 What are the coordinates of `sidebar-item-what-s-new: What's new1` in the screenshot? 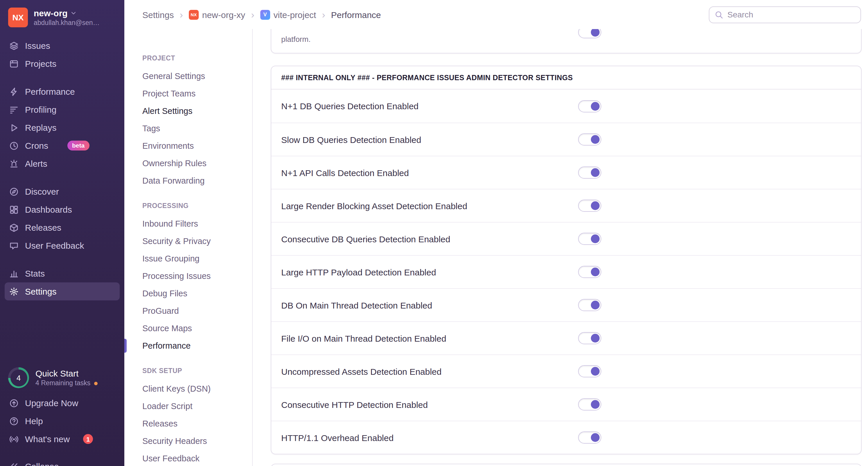 It's located at (62, 439).